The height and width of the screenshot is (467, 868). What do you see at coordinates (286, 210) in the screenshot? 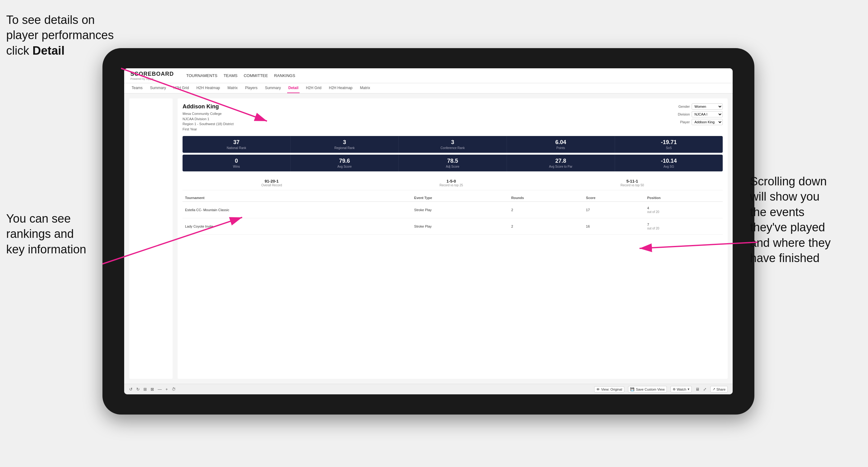
I see `tournament-name-1: Estella CC- Mountain Classic` at bounding box center [286, 210].